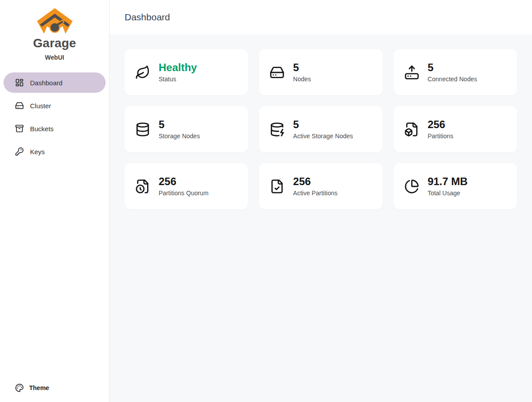  What do you see at coordinates (55, 393) in the screenshot?
I see `theme-toggle: Theme` at bounding box center [55, 393].